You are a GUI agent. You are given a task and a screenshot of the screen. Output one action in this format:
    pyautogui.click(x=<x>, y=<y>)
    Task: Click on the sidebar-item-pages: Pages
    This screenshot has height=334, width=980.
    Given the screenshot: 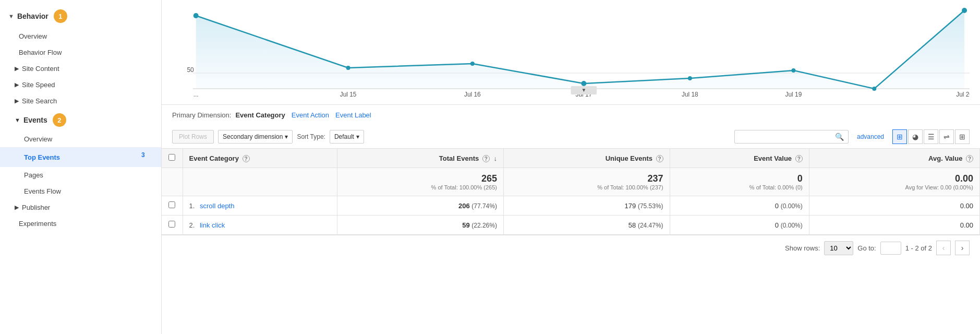 What is the action you would take?
    pyautogui.click(x=80, y=175)
    